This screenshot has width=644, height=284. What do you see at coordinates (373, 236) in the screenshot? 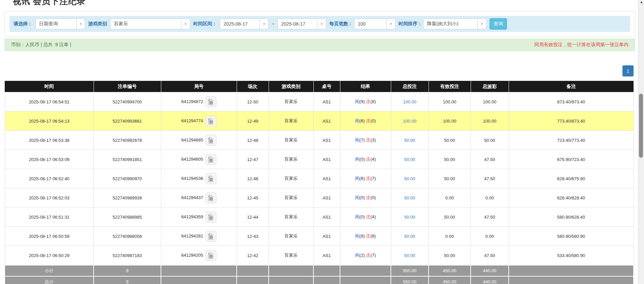
I see `result-banker-score: (8)` at bounding box center [373, 236].